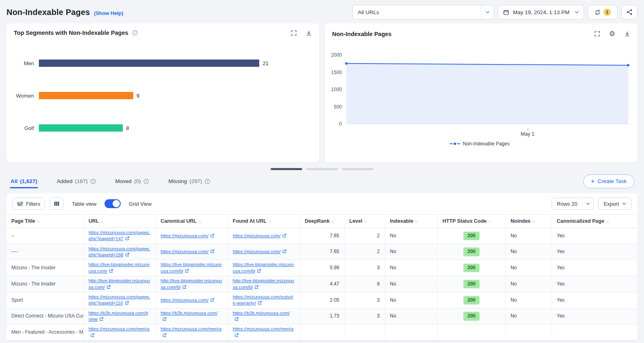 The image size is (644, 343). What do you see at coordinates (113, 204) in the screenshot?
I see `view-toggle` at bounding box center [113, 204].